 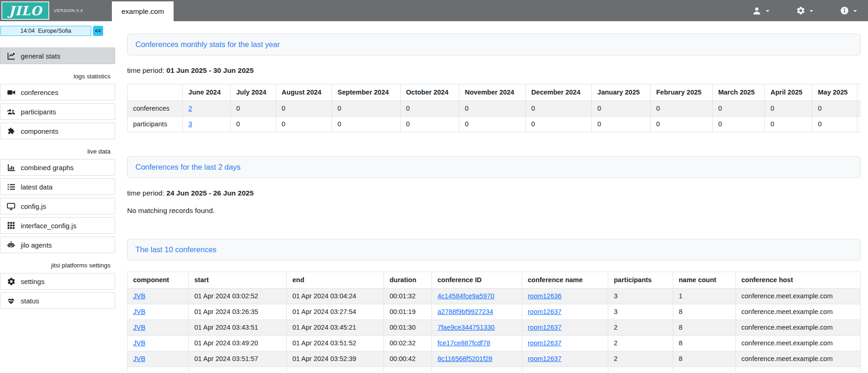 What do you see at coordinates (477, 312) in the screenshot?
I see `cell-conference-id: a2788f9bf9927234` at bounding box center [477, 312].